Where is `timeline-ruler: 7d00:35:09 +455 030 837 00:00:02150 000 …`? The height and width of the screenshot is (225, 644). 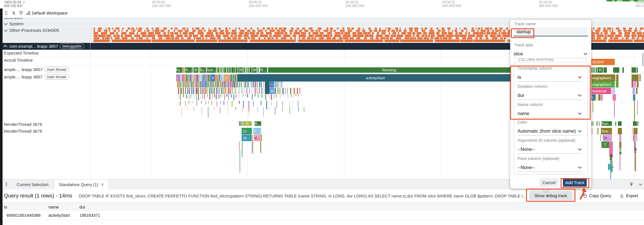 timeline-ruler: 7d00:35:09 +455 030 837 00:00:02150 000 … is located at coordinates (322, 5).